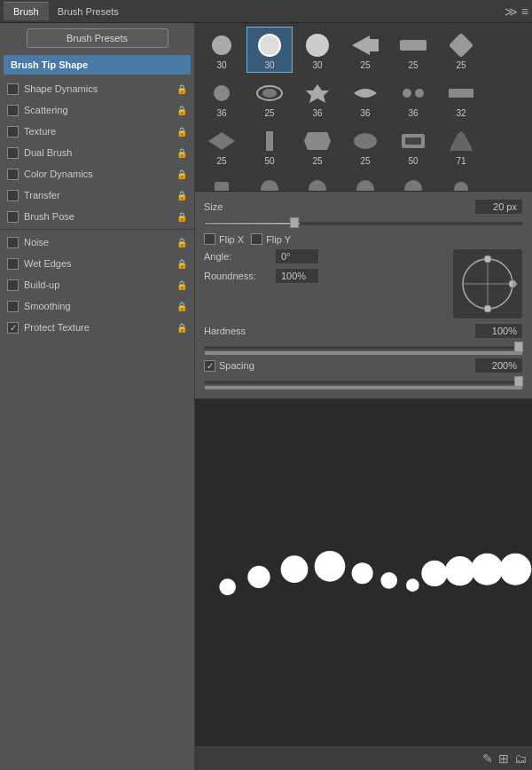 This screenshot has width=532, height=770. Describe the element at coordinates (317, 161) in the screenshot. I see `brush-size-15: 25` at that location.